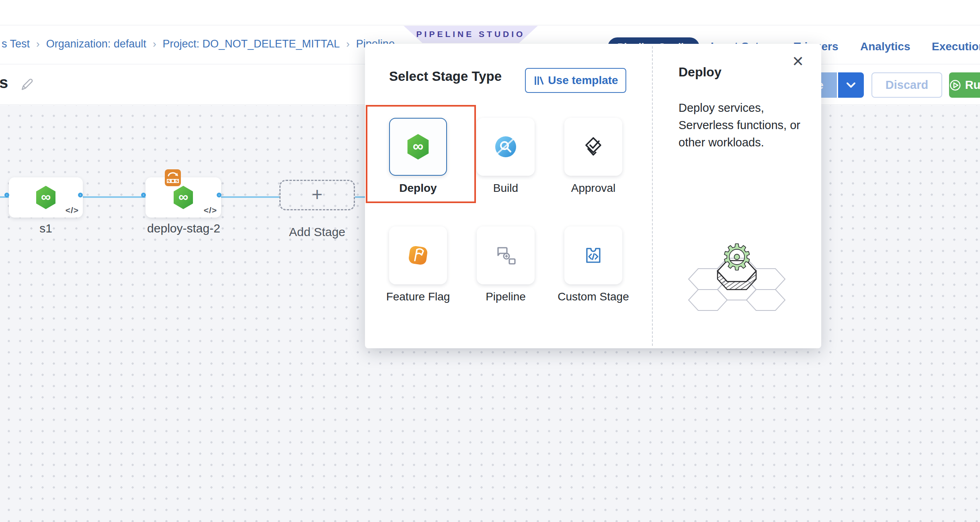 This screenshot has width=980, height=522. I want to click on use-template-button: Use template, so click(576, 80).